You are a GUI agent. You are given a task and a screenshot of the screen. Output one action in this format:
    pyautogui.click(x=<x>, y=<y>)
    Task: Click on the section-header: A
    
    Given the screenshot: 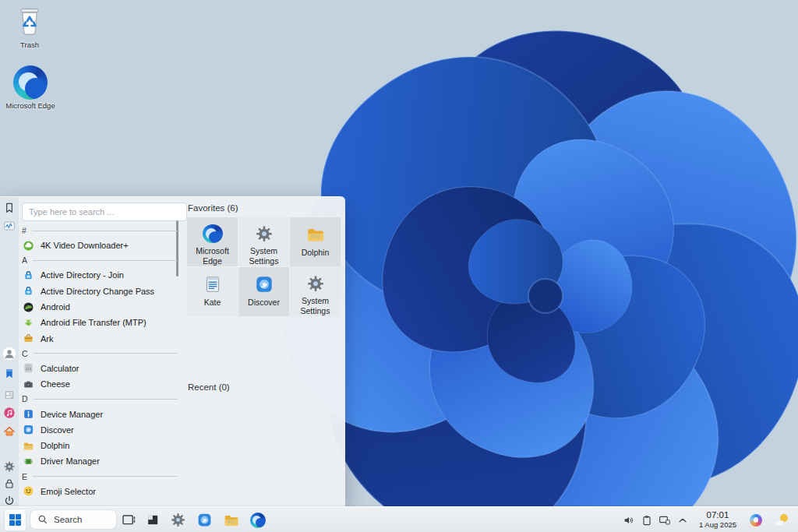 What is the action you would take?
    pyautogui.click(x=100, y=260)
    